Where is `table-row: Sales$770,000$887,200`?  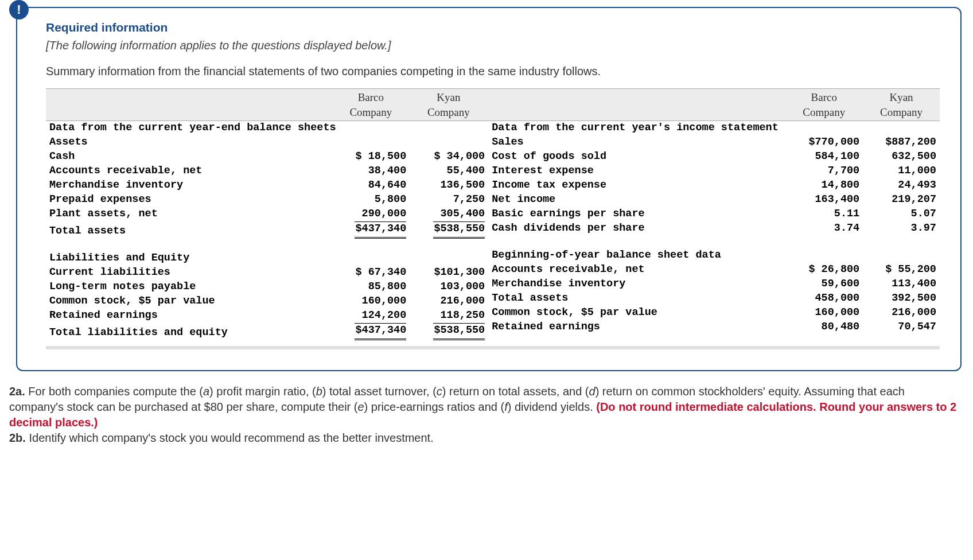 table-row: Sales$770,000$887,200 is located at coordinates (714, 142).